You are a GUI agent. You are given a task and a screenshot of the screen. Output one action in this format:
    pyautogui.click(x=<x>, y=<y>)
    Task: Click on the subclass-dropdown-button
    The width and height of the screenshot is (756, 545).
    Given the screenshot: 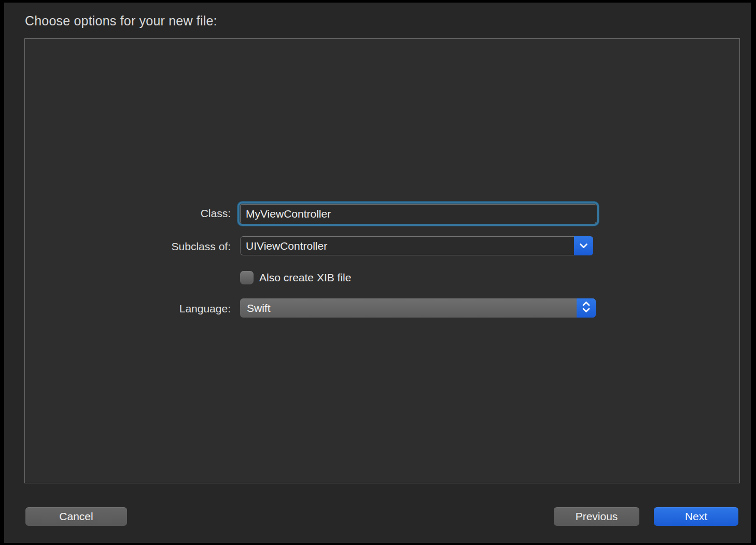 What is the action you would take?
    pyautogui.click(x=584, y=246)
    